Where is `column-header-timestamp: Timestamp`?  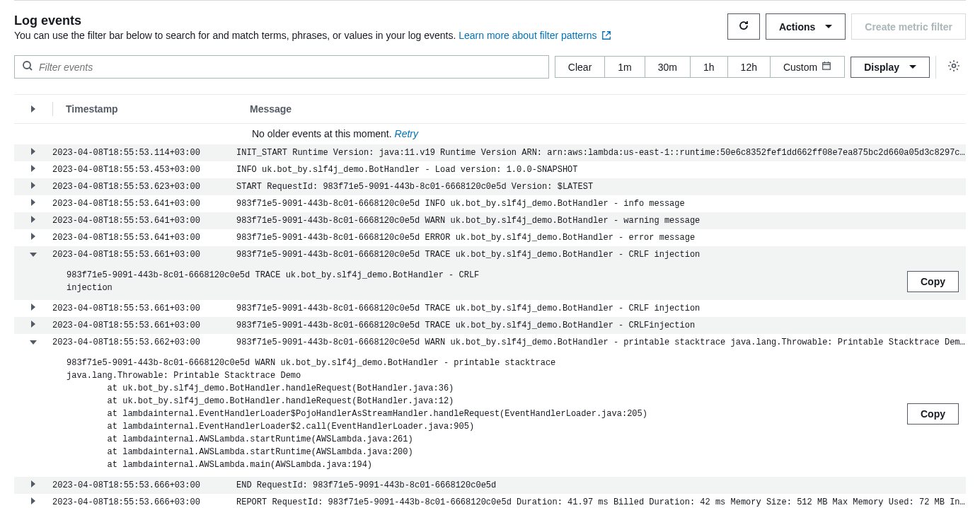
column-header-timestamp: Timestamp is located at coordinates (158, 109).